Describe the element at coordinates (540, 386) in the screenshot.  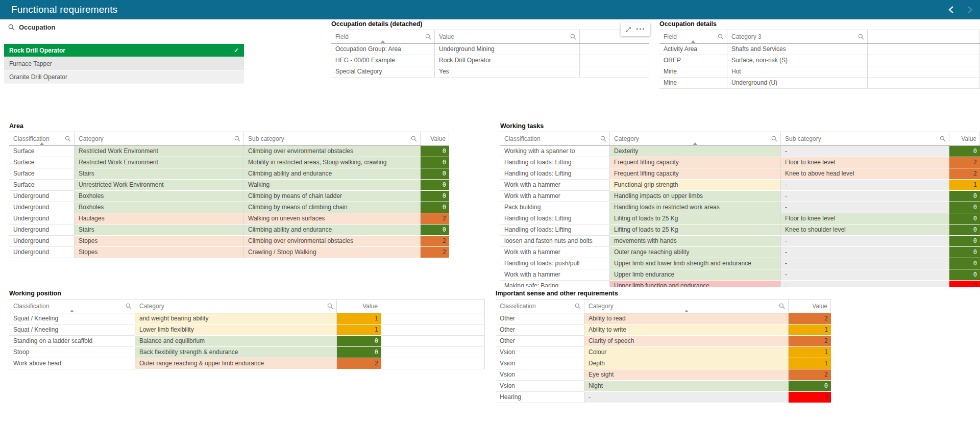
I see `cell-classification: Vsion` at that location.